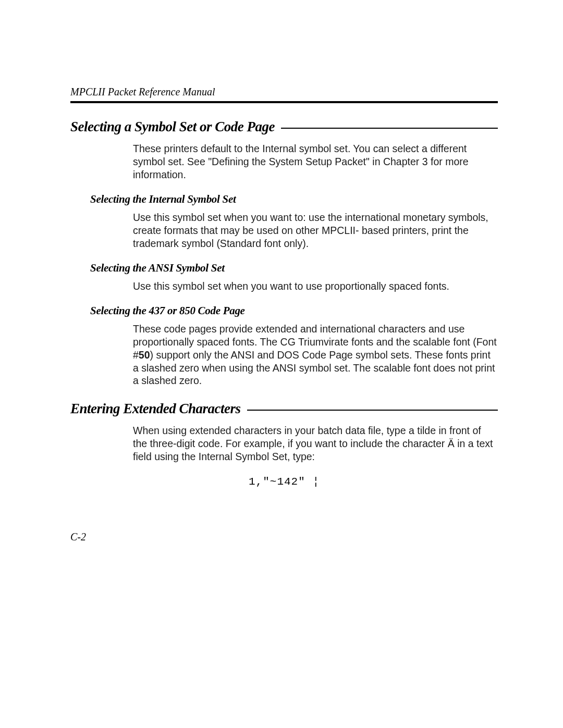 The image size is (563, 728). I want to click on section-heading-2-text: Entering Extended Characters, so click(155, 409).